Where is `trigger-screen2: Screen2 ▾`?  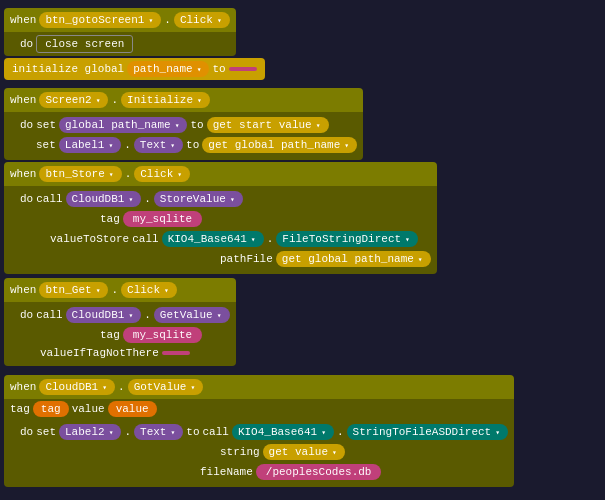
trigger-screen2: Screen2 ▾ is located at coordinates (74, 100).